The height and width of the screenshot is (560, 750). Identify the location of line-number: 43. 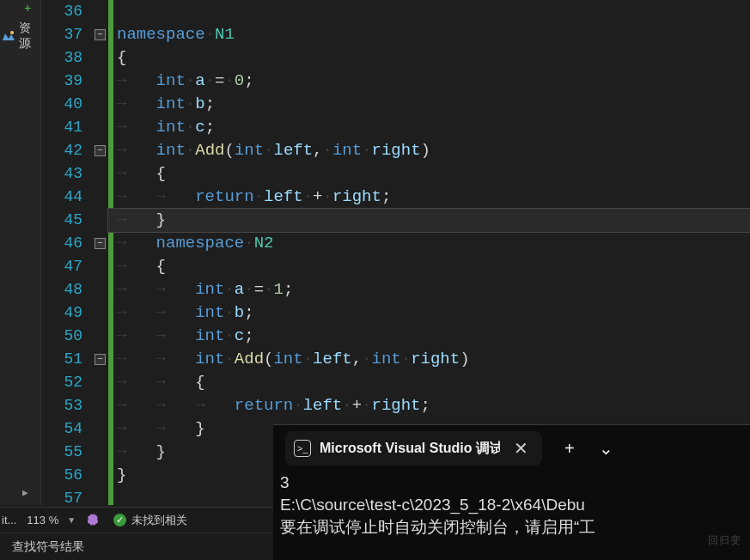
(67, 173).